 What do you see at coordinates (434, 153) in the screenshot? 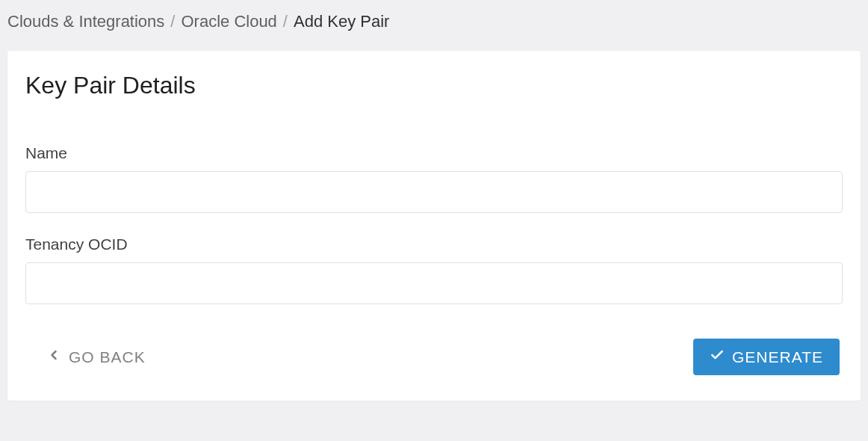
I see `name-label: Name` at bounding box center [434, 153].